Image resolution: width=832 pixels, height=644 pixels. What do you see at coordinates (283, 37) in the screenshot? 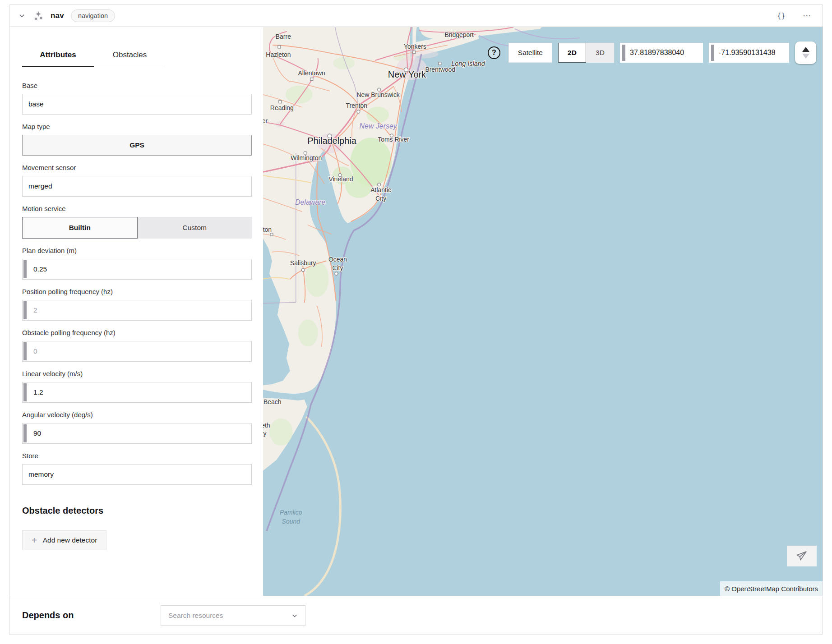
I see `svg-text: Barre` at bounding box center [283, 37].